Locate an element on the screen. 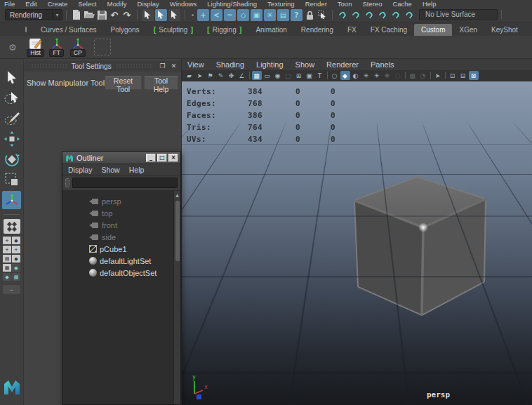  highlight-selection-icon is located at coordinates (322, 15).